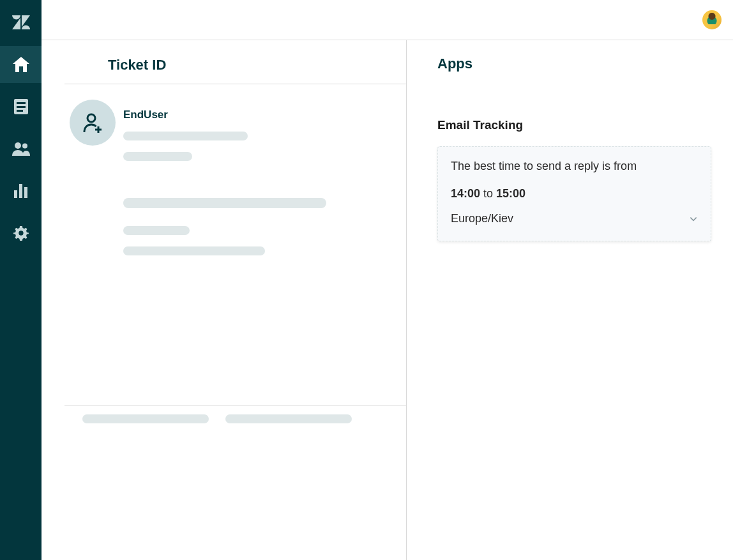 This screenshot has width=733, height=560. Describe the element at coordinates (482, 218) in the screenshot. I see `timezone-value: Europe/Kiev` at that location.